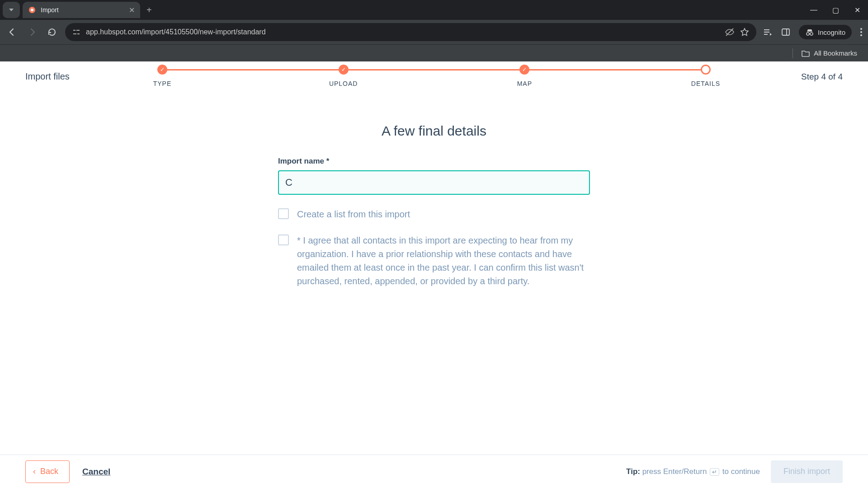 This screenshot has width=868, height=488. What do you see at coordinates (786, 32) in the screenshot?
I see `side-panel-icon` at bounding box center [786, 32].